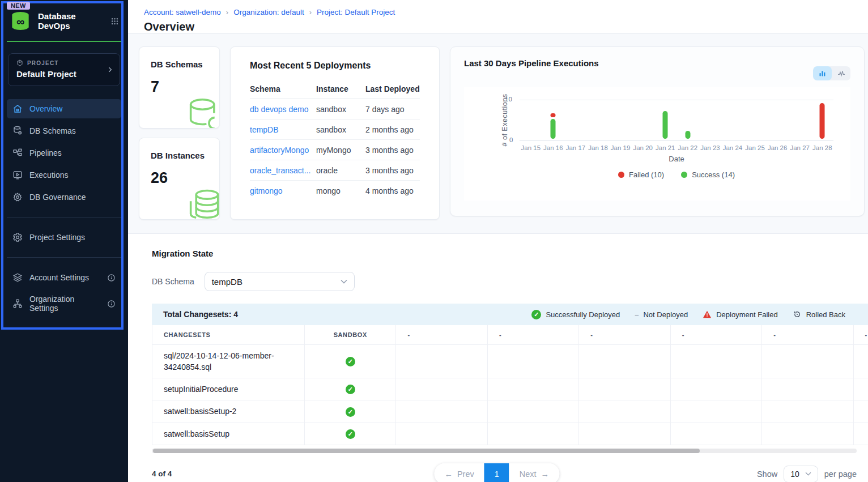 This screenshot has height=482, width=868. I want to click on table-row: db devops demo sandbox 7 days ago, so click(335, 109).